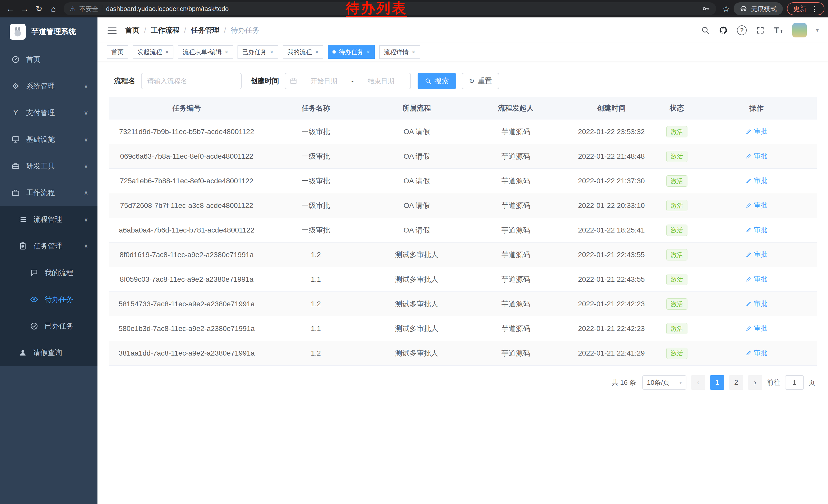 This screenshot has width=828, height=504. I want to click on back-button: ←, so click(10, 9).